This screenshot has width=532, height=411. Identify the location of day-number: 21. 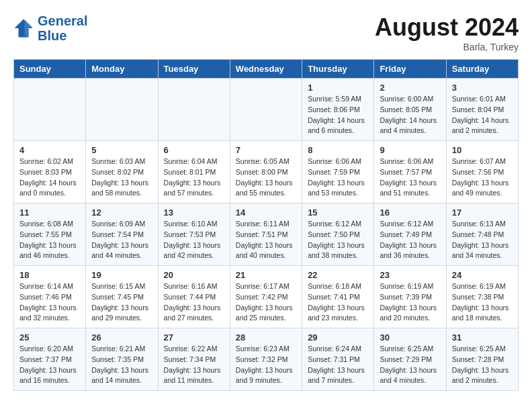
(266, 275).